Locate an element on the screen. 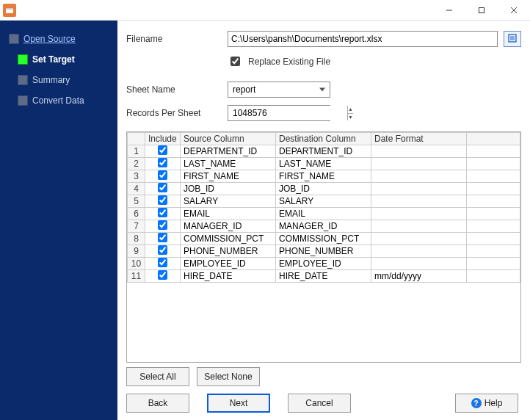 This screenshot has height=420, width=530. cell-source-column: COMMISSION_PCT is located at coordinates (228, 239).